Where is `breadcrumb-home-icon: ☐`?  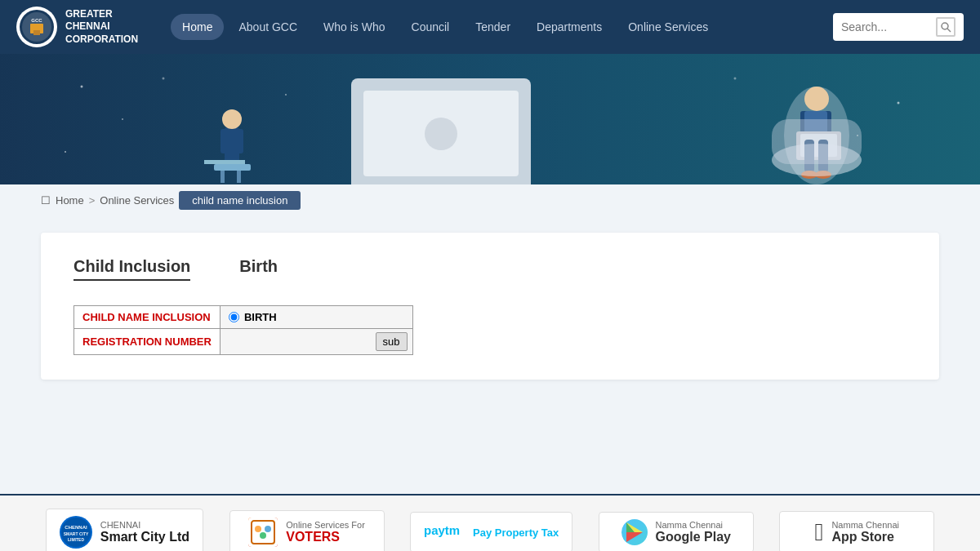 breadcrumb-home-icon: ☐ is located at coordinates (46, 201).